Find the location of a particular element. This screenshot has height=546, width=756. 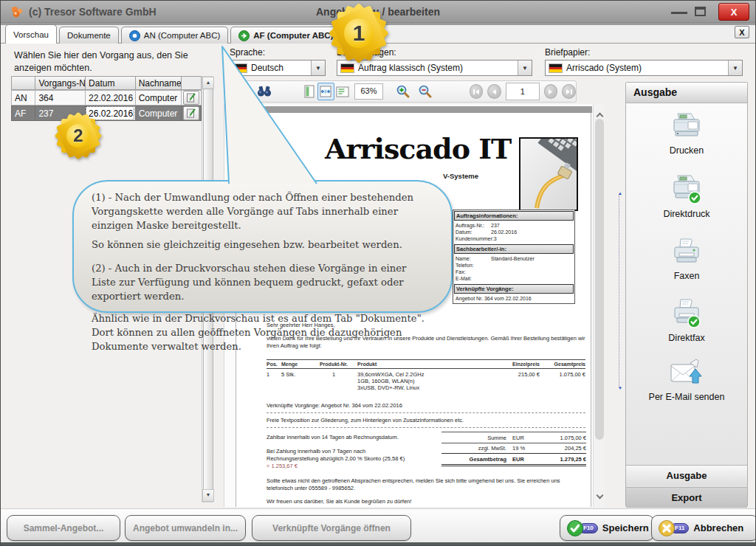

email-senden-button: Per E-Mail senden is located at coordinates (687, 381).